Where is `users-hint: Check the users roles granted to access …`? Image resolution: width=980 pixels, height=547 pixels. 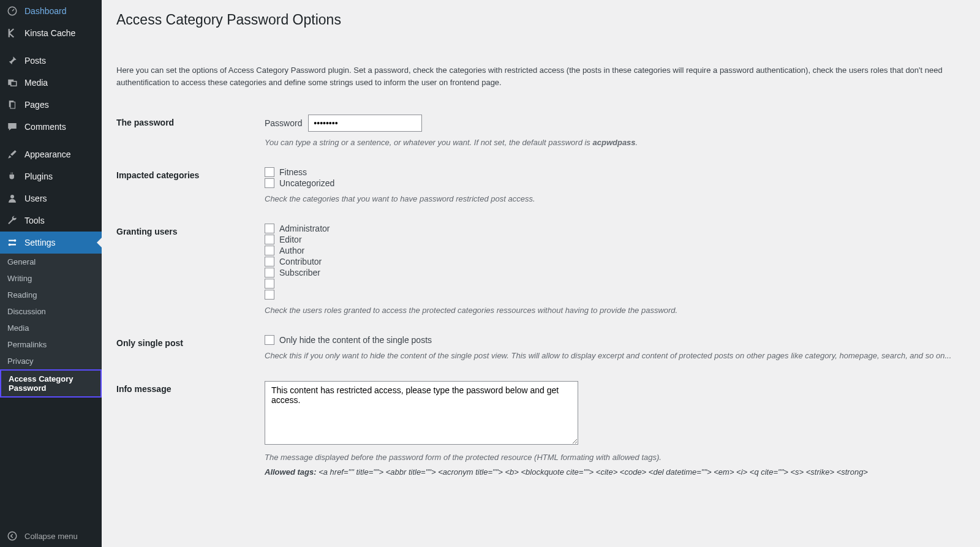 users-hint: Check the users roles granted to access … is located at coordinates (612, 311).